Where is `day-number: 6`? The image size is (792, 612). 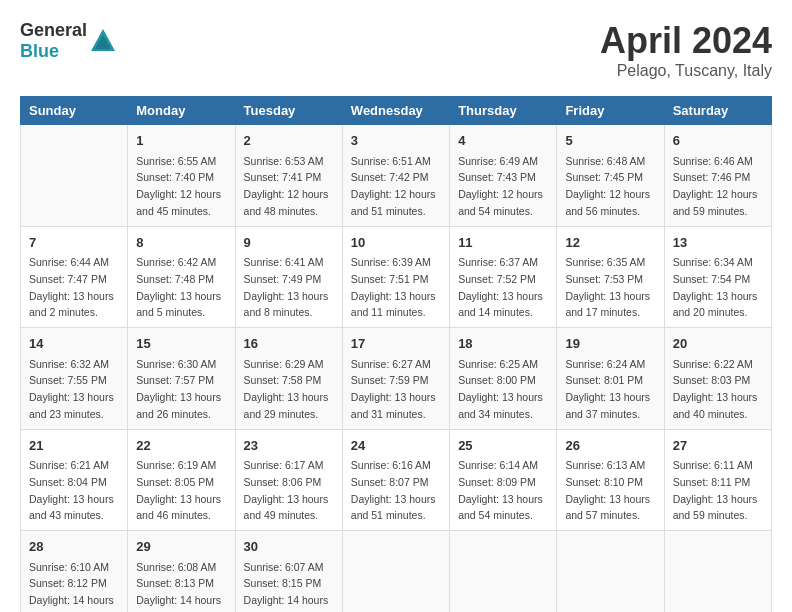
day-number: 6 is located at coordinates (718, 141).